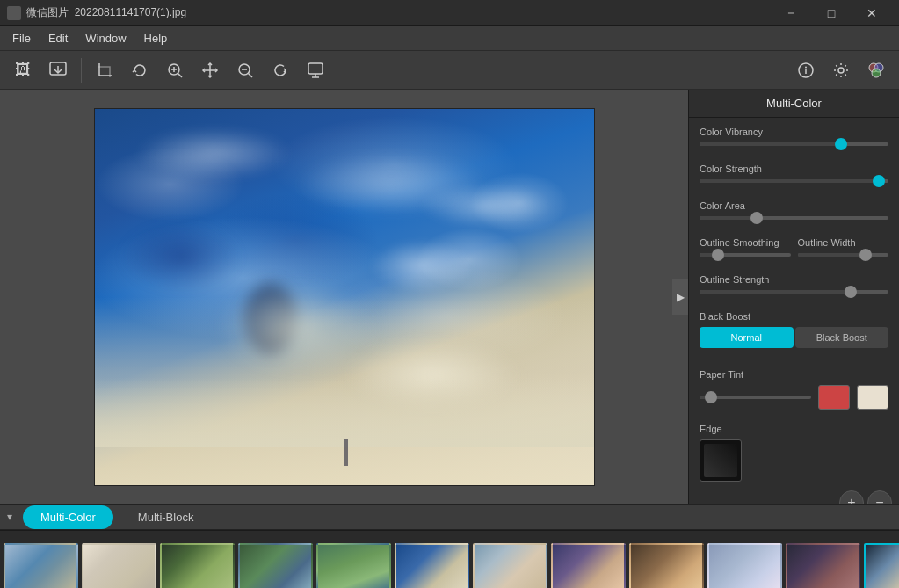 The image size is (899, 588). I want to click on app-icon, so click(14, 13).